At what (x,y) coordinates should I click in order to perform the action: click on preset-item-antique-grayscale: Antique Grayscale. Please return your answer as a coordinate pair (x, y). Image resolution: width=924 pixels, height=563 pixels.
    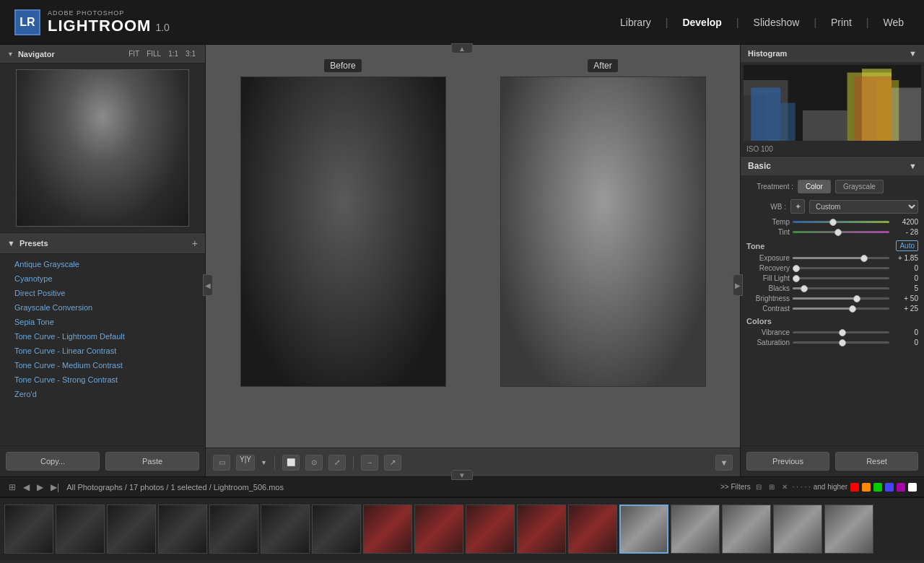
    Looking at the image, I should click on (103, 264).